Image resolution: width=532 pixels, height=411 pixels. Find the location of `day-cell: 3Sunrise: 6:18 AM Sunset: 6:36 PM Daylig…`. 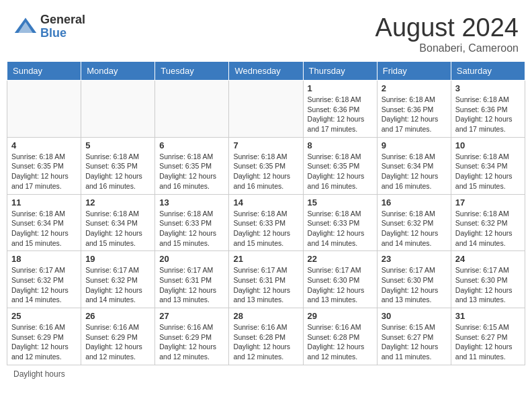

day-cell: 3Sunrise: 6:18 AM Sunset: 6:36 PM Daylig… is located at coordinates (488, 109).